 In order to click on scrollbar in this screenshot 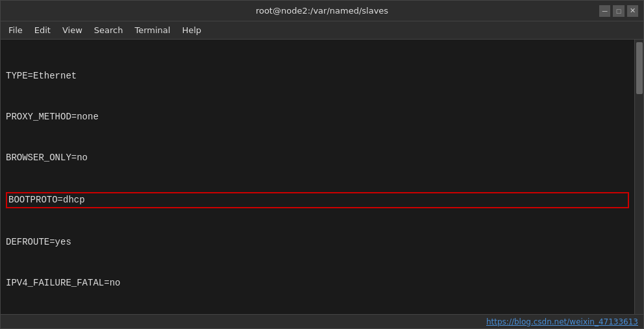, I will do `click(639, 177)`.